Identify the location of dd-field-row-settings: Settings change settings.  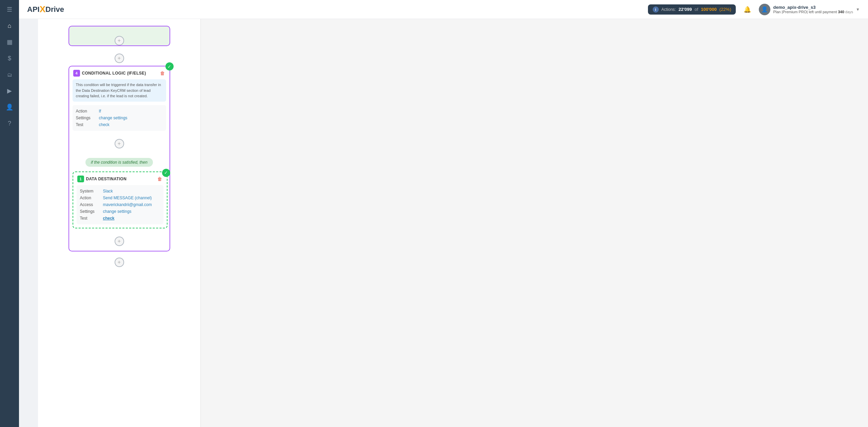
(120, 211).